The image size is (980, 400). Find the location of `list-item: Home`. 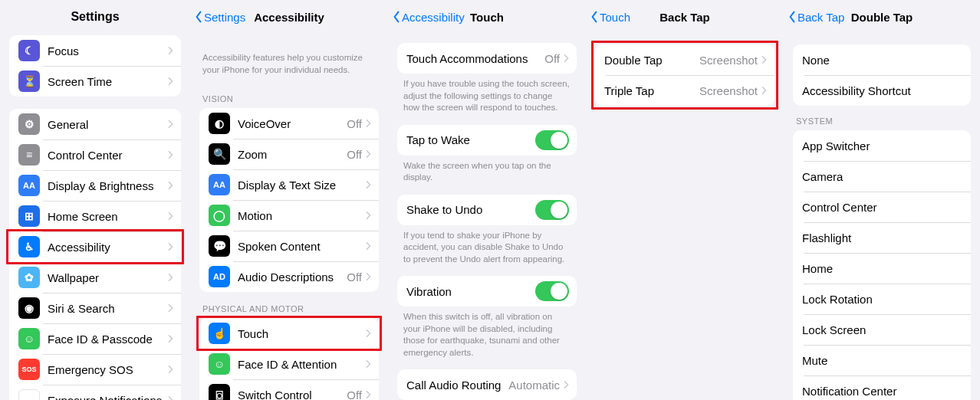

list-item: Home is located at coordinates (882, 268).